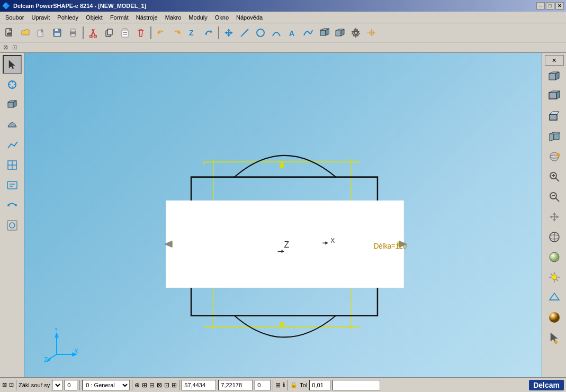 The height and width of the screenshot is (392, 566). I want to click on solid-tool-button, so click(12, 105).